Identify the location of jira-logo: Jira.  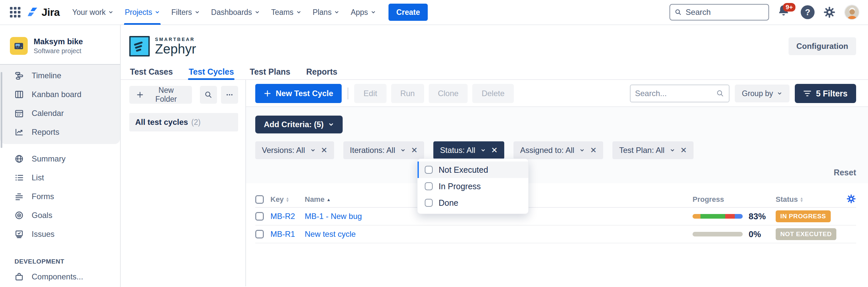
(44, 12).